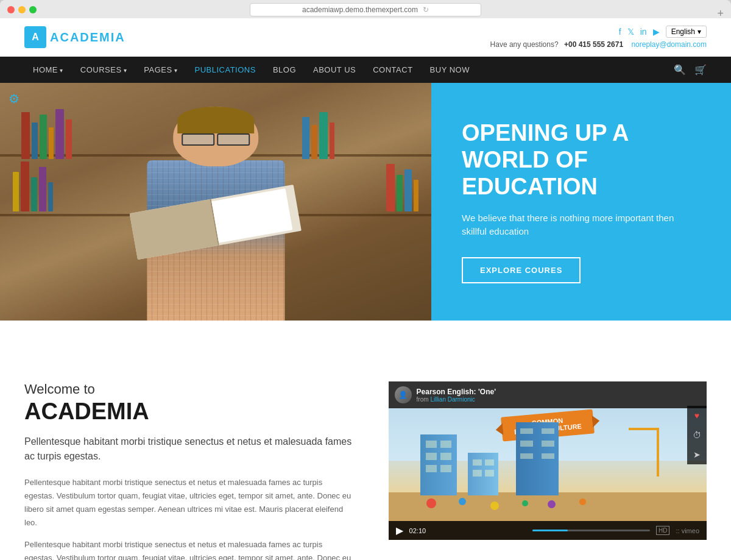  What do you see at coordinates (161, 69) in the screenshot?
I see `nav-item-pages: PAGES` at bounding box center [161, 69].